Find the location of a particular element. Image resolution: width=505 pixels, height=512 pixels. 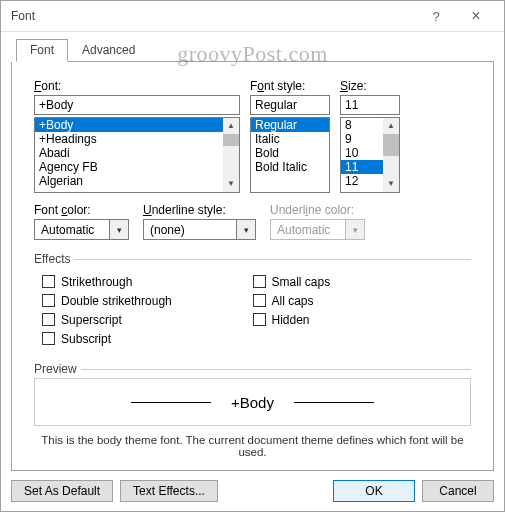

list-item: Italic is located at coordinates (290, 139).